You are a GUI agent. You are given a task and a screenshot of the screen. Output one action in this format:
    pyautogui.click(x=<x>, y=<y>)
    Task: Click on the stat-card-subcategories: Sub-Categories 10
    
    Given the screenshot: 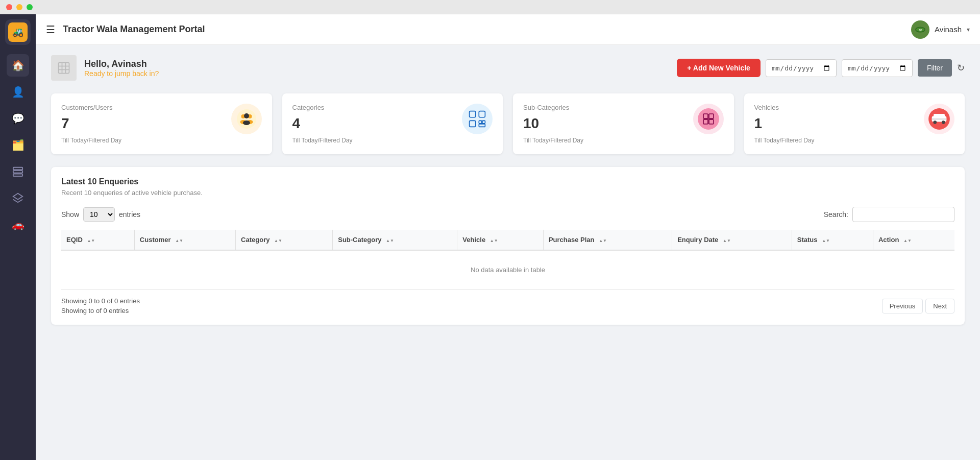 What is the action you would take?
    pyautogui.click(x=624, y=124)
    